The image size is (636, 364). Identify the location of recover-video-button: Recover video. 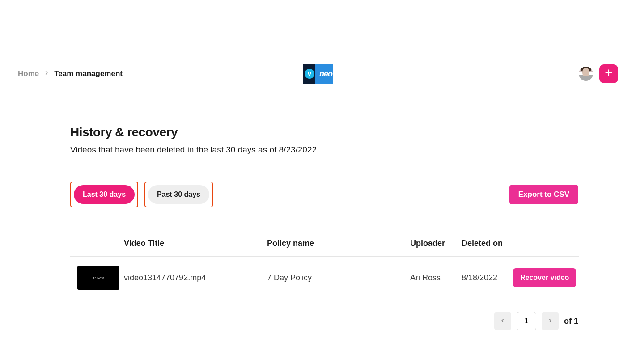
(545, 278).